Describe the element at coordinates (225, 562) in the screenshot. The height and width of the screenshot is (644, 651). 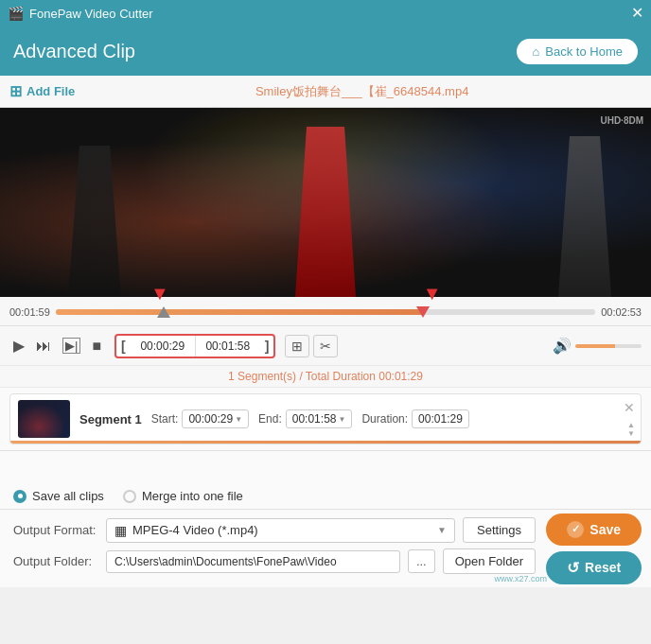
I see `folder-path-text: C:\Users\admin\Documents\FonePaw\Video` at that location.